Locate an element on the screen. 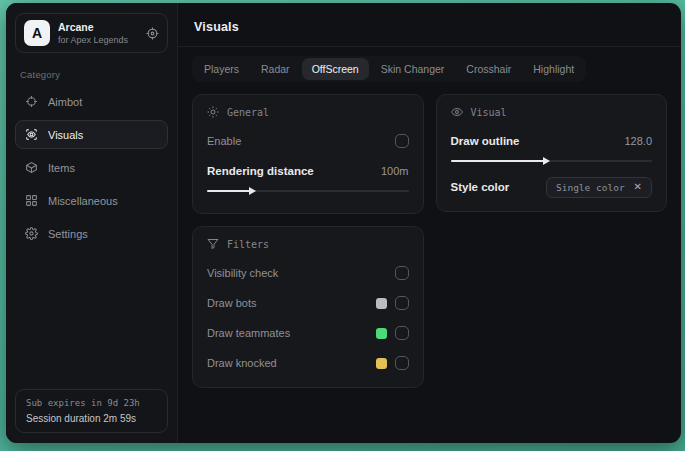 This screenshot has width=685, height=451. package-icon is located at coordinates (32, 168).